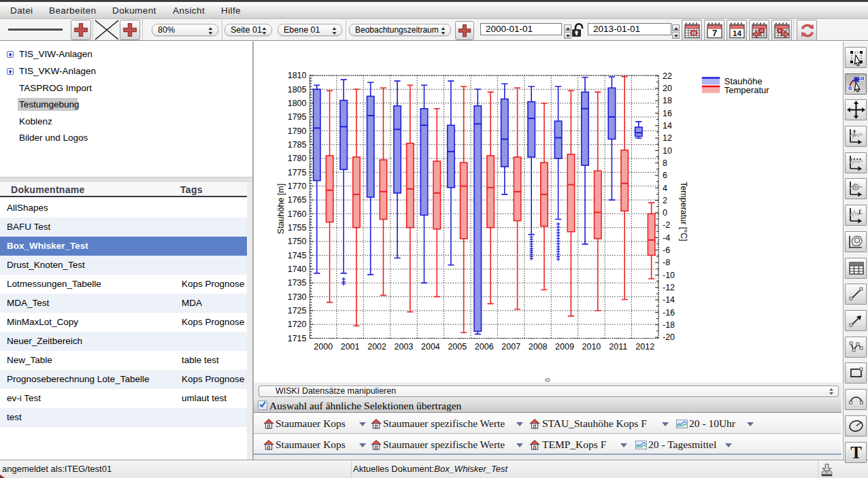  Describe the element at coordinates (667, 101) in the screenshot. I see `svg-text: 18` at that location.